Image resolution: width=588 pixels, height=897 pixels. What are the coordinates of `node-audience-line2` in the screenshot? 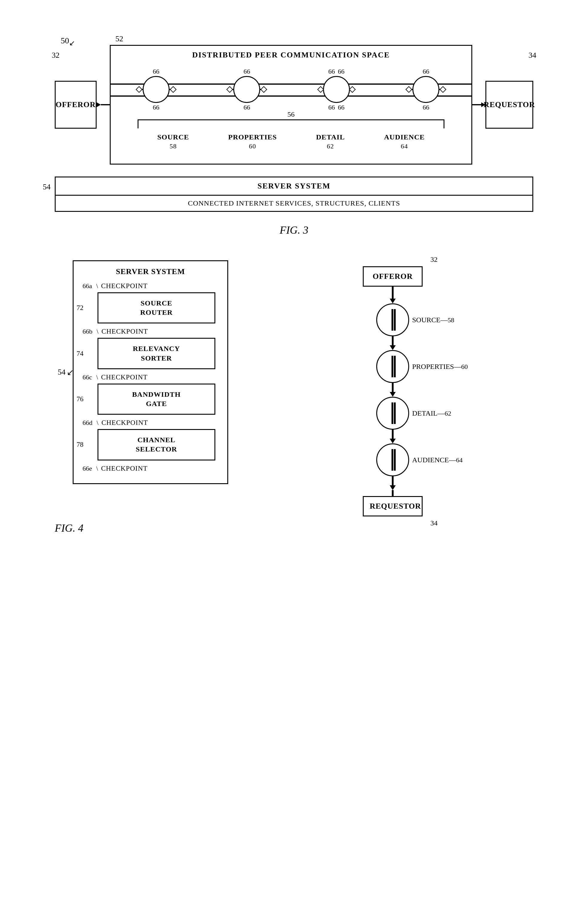 It's located at (395, 460).